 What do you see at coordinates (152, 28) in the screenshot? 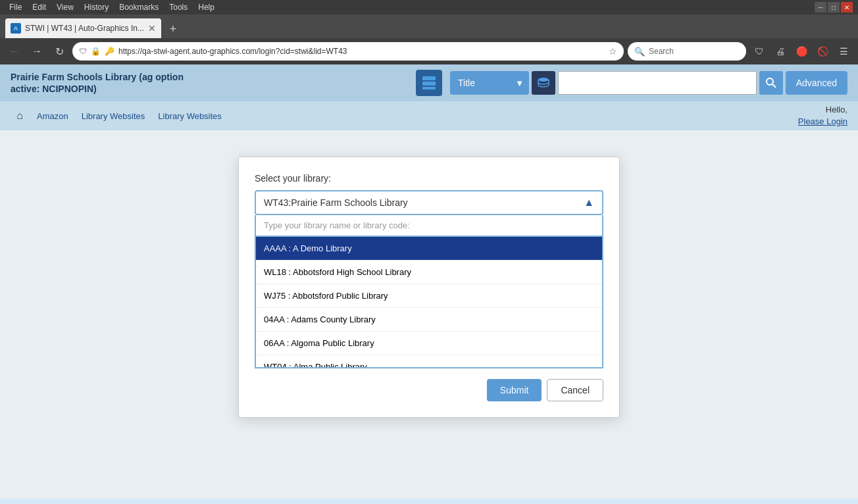
I see `tab-close-button: ✕` at bounding box center [152, 28].